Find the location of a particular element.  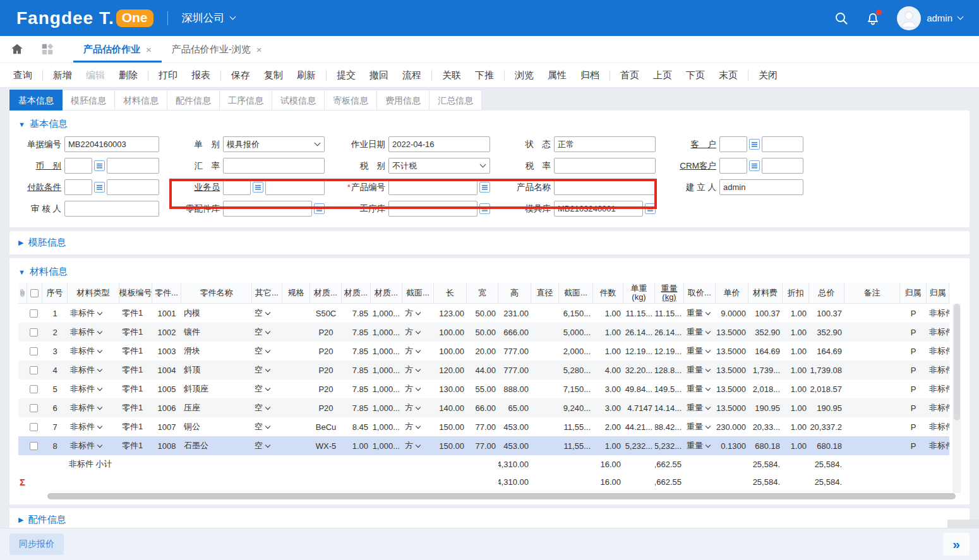

toolbar-button: 查询 is located at coordinates (23, 76).